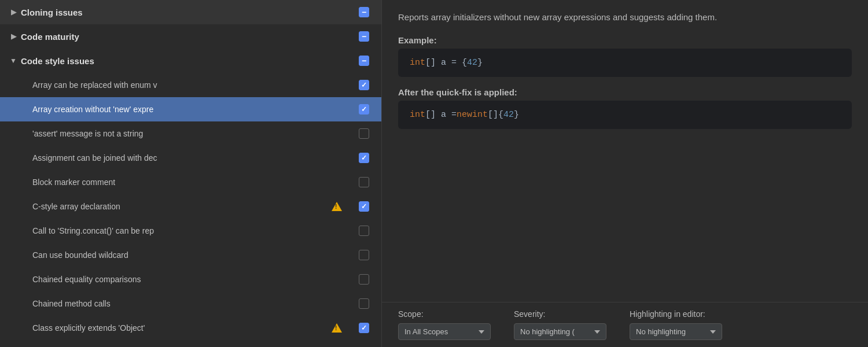 This screenshot has height=347, width=868. I want to click on code-token-42b: 42, so click(509, 115).